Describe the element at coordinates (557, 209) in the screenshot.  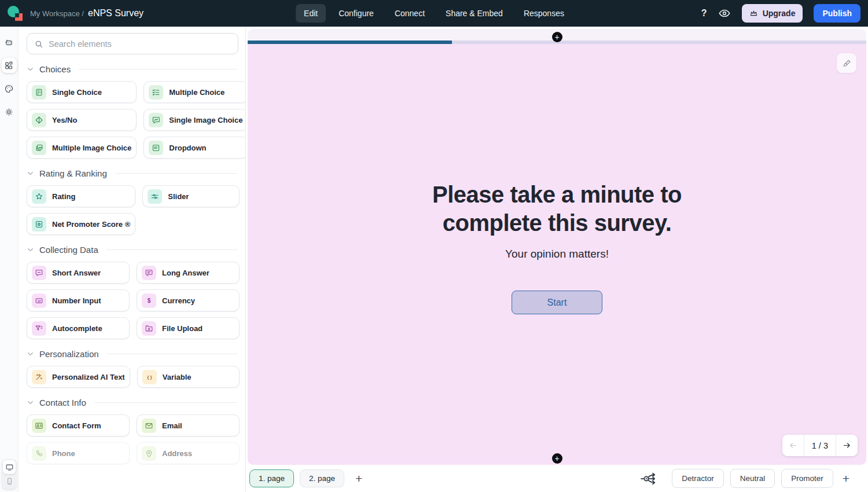
I see `survey-heading: Please take a minute to complete this su…` at that location.